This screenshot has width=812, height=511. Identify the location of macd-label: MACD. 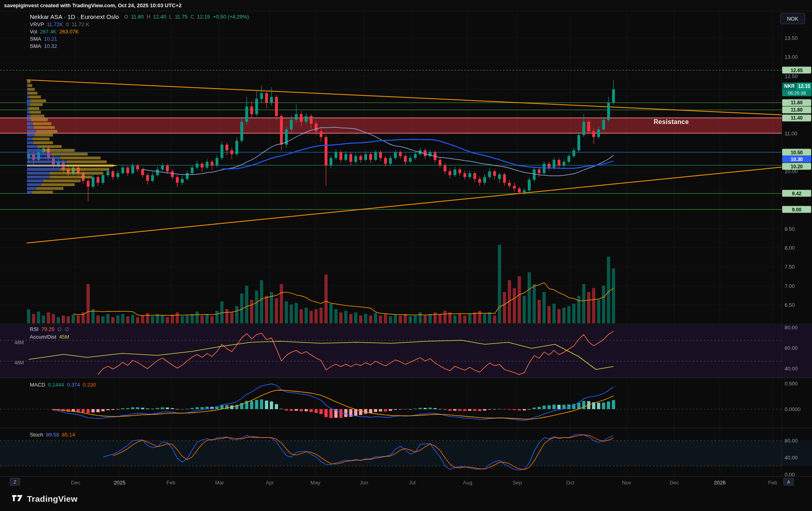
(37, 385).